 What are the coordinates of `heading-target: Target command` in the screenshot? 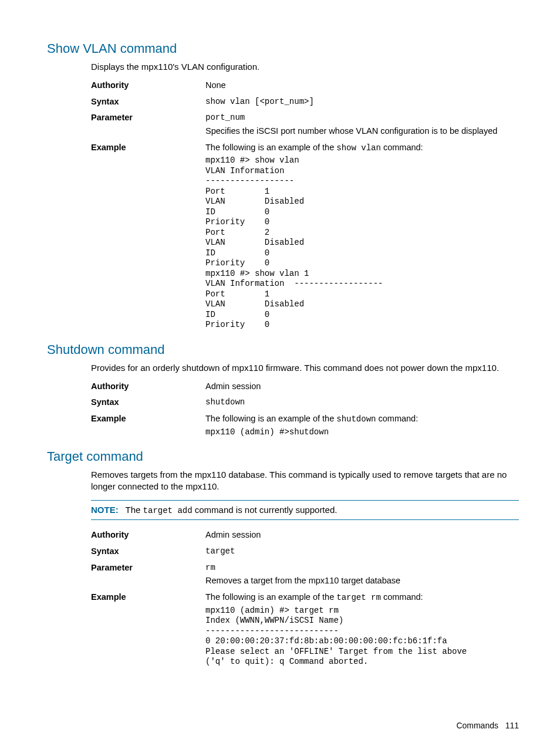 It's located at (283, 457).